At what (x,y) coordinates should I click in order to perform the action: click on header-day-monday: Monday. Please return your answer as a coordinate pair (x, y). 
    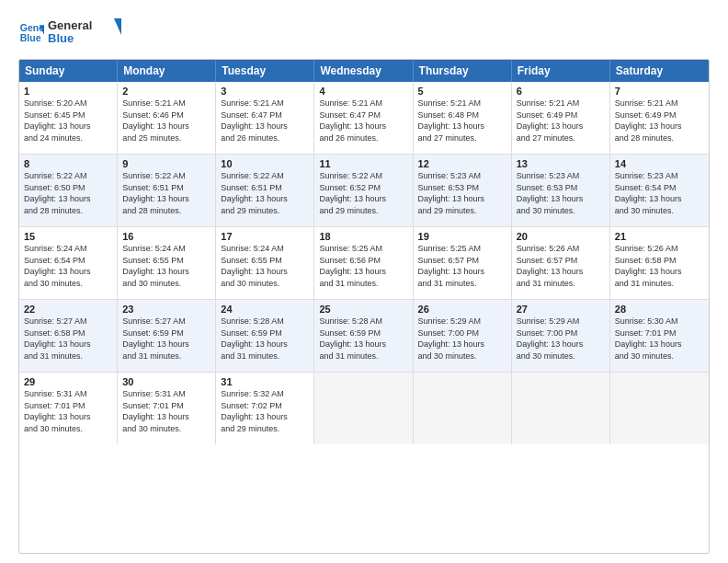
    Looking at the image, I should click on (167, 71).